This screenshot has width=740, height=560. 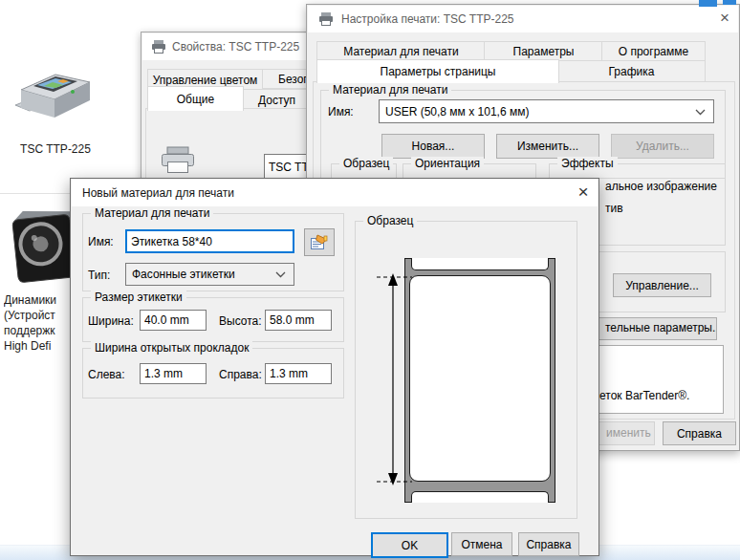 What do you see at coordinates (36, 324) in the screenshot?
I see `speaker-device-label: Динамики (Устройст поддержк High Defi` at bounding box center [36, 324].